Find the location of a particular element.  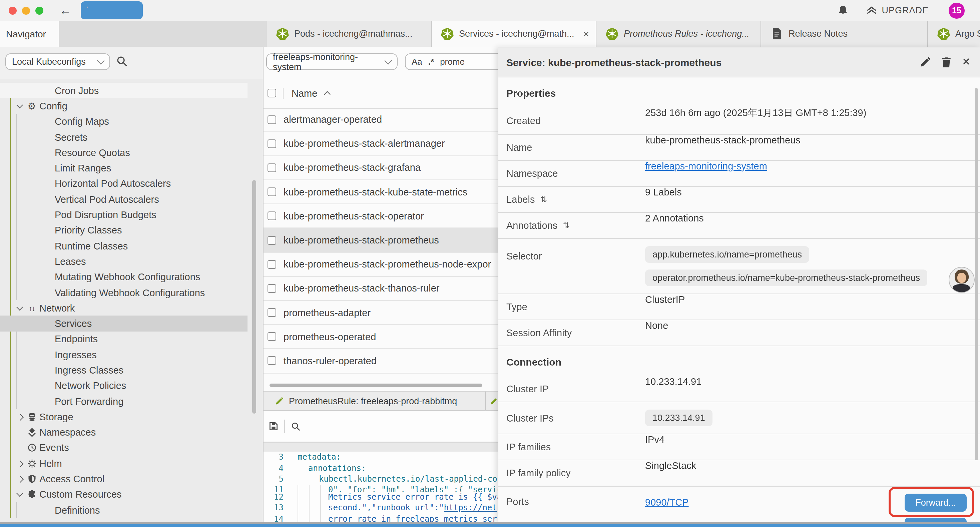

table-row: kube-prometheus-stack-grafana is located at coordinates (380, 168).